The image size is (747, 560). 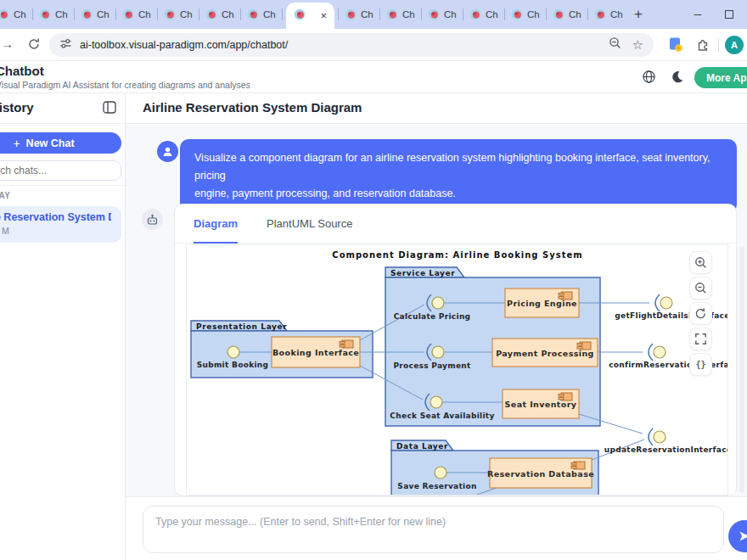 What do you see at coordinates (615, 45) in the screenshot?
I see `zoom-indicator-icon` at bounding box center [615, 45].